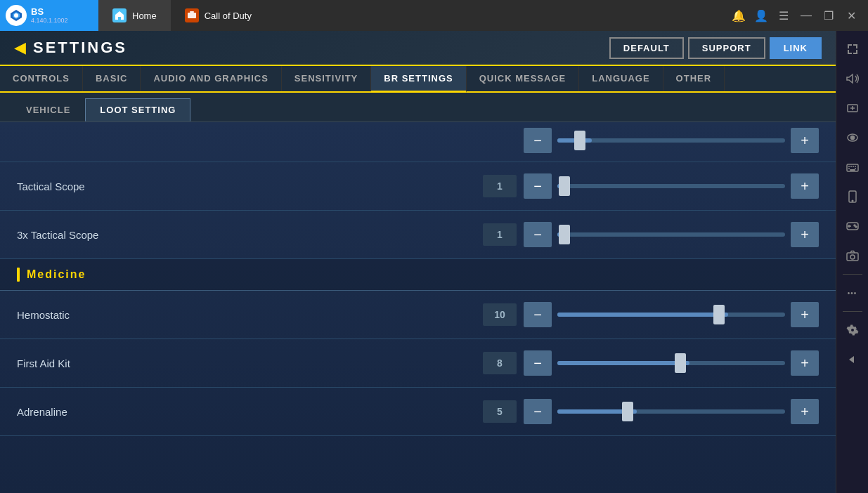 This screenshot has height=493, width=868. I want to click on tactical-scope-thumb, so click(564, 186).